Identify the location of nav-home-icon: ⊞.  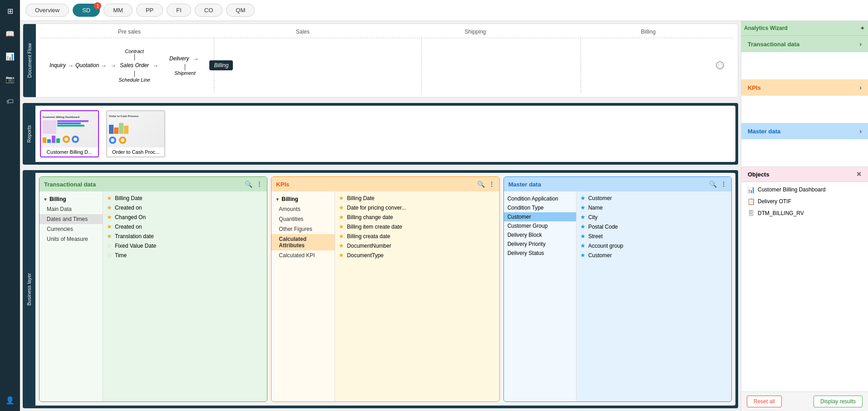
(10, 11).